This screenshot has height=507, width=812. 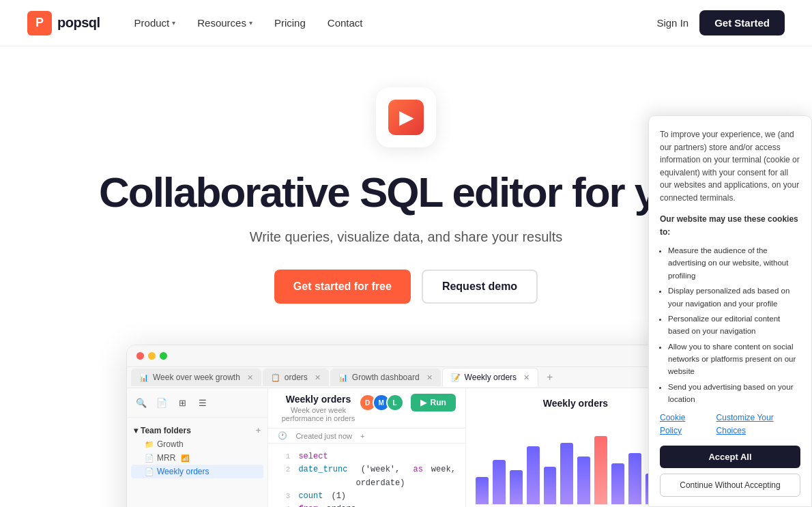 I want to click on mockup-titlebar, so click(x=406, y=356).